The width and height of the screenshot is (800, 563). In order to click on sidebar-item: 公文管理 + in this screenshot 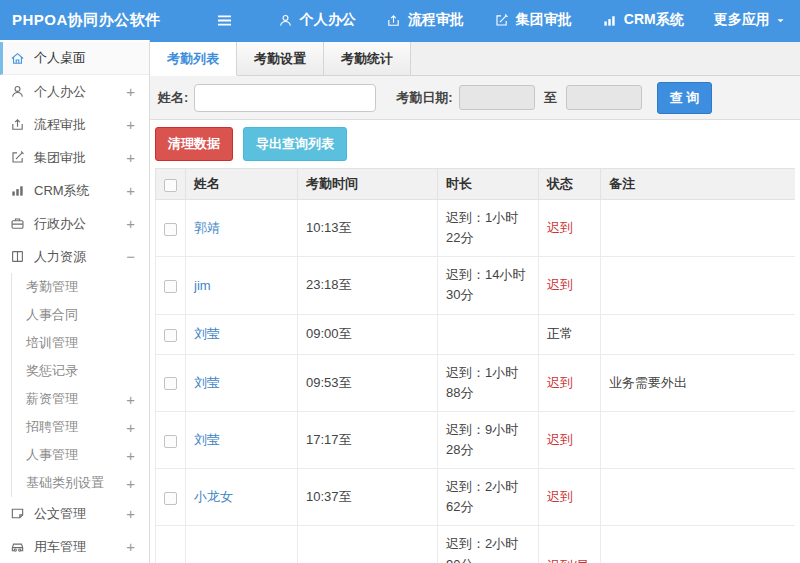, I will do `click(74, 514)`.